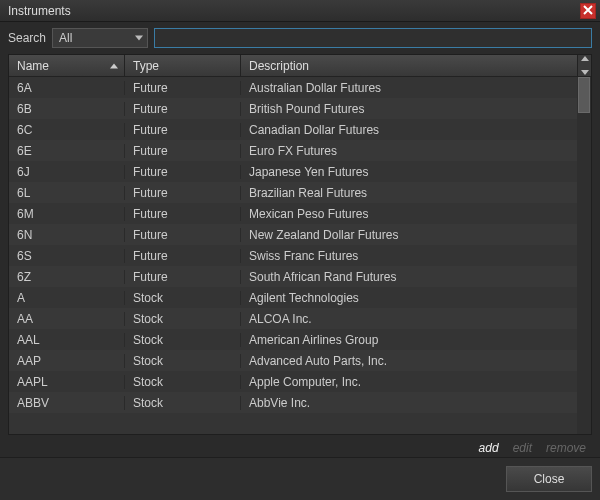  I want to click on cell-name: AAP, so click(67, 361).